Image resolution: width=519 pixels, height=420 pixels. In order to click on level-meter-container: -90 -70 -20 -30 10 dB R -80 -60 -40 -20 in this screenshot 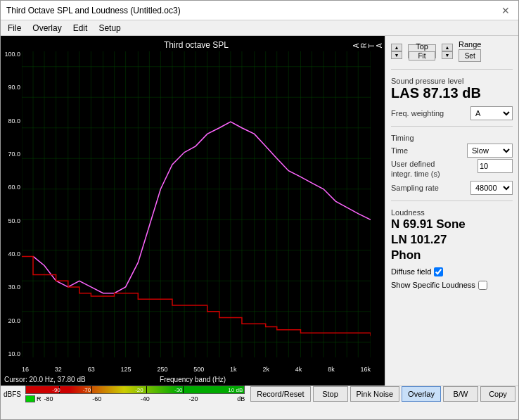, I will do `click(135, 394)`.